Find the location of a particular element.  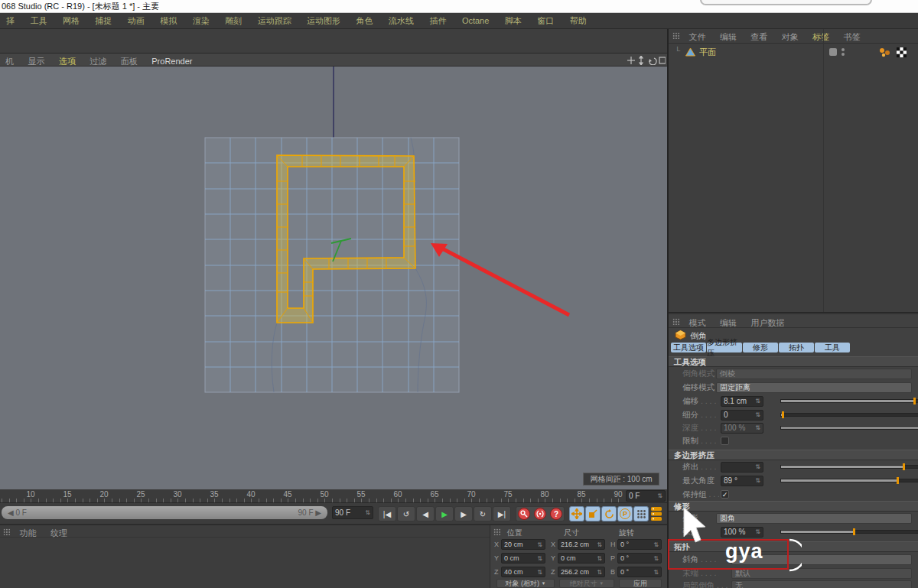

tab-tool: 工具 is located at coordinates (832, 347).